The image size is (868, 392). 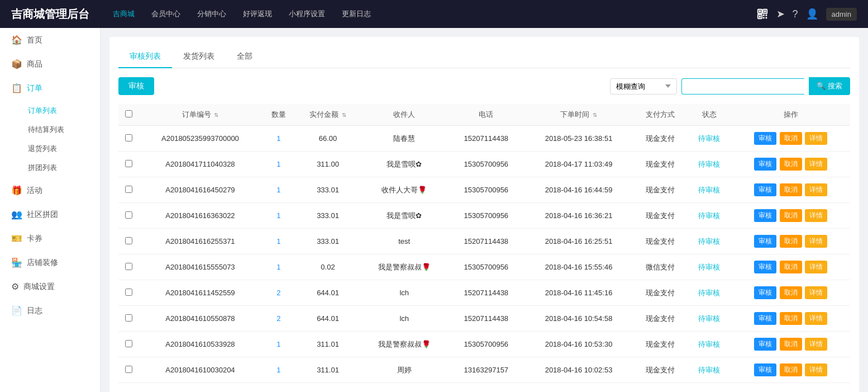 I want to click on detail-btn-8: 详情, so click(x=816, y=344).